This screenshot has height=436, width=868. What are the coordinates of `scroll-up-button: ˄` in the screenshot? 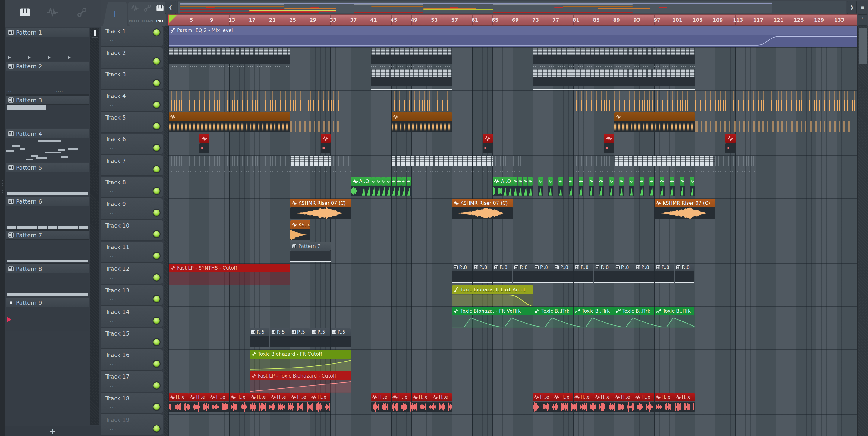 It's located at (863, 20).